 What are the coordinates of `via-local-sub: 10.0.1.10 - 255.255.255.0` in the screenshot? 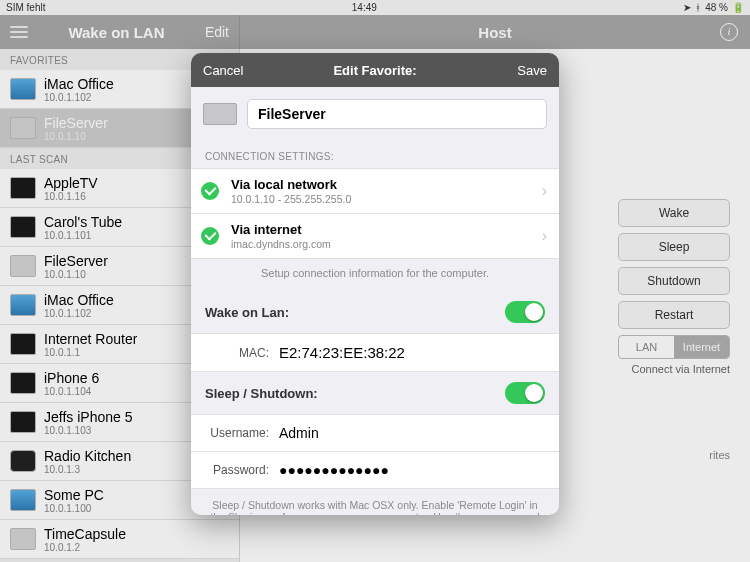 It's located at (386, 199).